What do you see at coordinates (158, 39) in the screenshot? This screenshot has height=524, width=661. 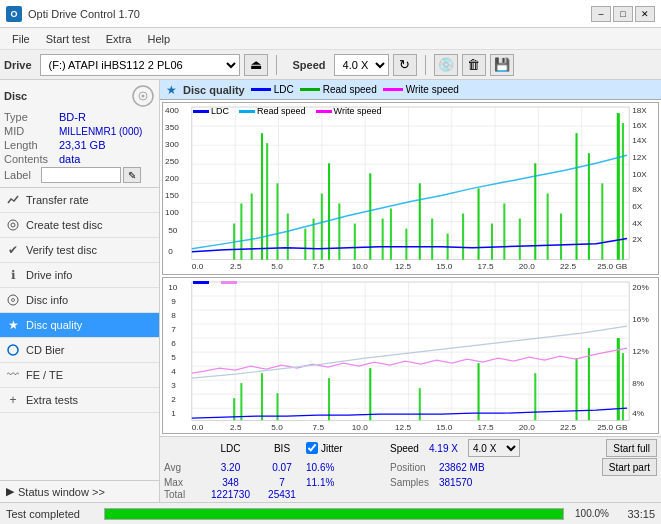 I see `menu-help: Help` at bounding box center [158, 39].